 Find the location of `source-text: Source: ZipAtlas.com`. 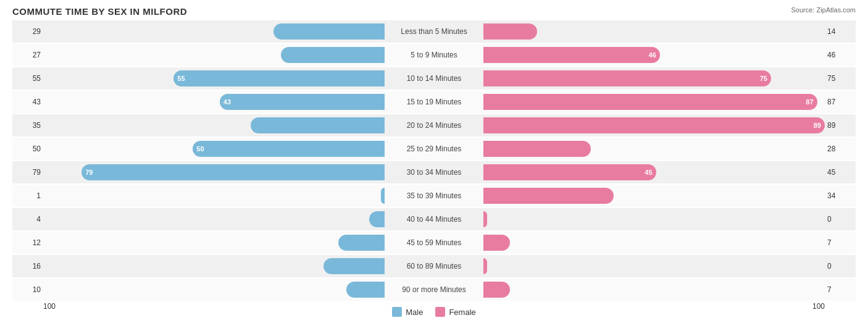

source-text: Source: ZipAtlas.com is located at coordinates (824, 10).